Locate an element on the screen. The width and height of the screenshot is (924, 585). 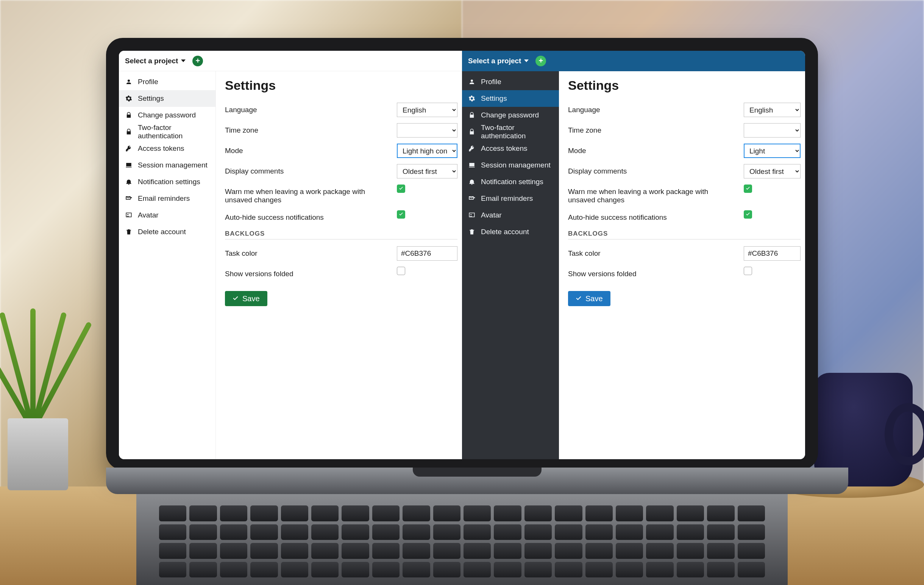
keys is located at coordinates (462, 541).